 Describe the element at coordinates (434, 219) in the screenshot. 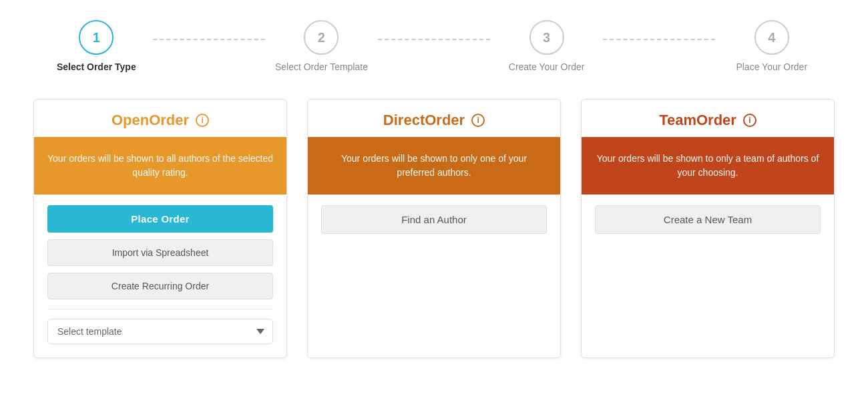

I see `direct-order-action: Find an Author` at that location.